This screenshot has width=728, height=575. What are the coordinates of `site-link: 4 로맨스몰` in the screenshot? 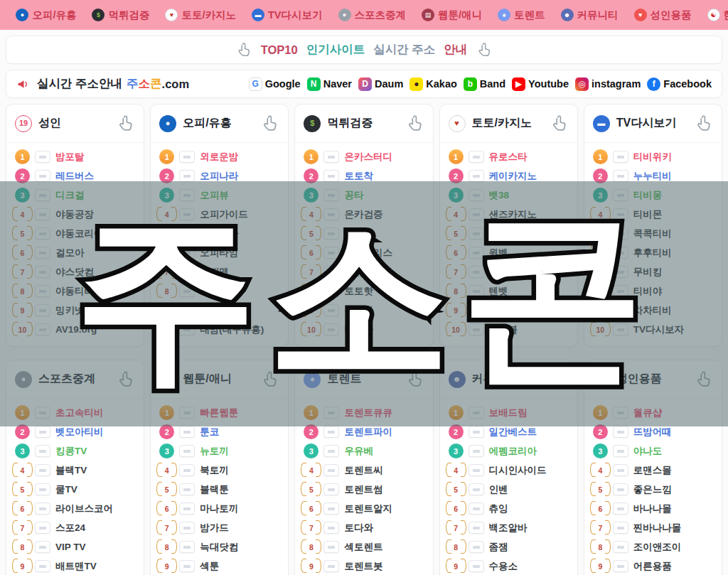 It's located at (653, 471).